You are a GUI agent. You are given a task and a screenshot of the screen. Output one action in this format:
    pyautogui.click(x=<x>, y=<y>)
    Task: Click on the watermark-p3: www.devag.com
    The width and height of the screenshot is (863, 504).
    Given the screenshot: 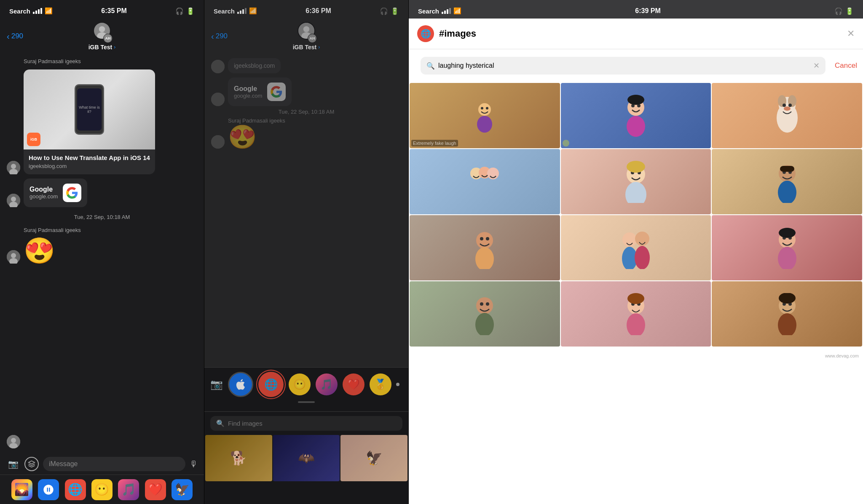 What is the action you would take?
    pyautogui.click(x=636, y=356)
    